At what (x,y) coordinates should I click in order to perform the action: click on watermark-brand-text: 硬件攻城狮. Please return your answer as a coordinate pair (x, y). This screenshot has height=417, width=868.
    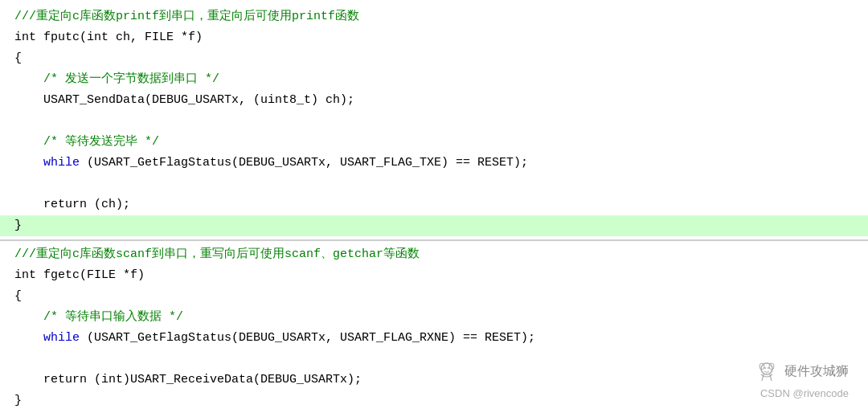
    Looking at the image, I should click on (817, 371).